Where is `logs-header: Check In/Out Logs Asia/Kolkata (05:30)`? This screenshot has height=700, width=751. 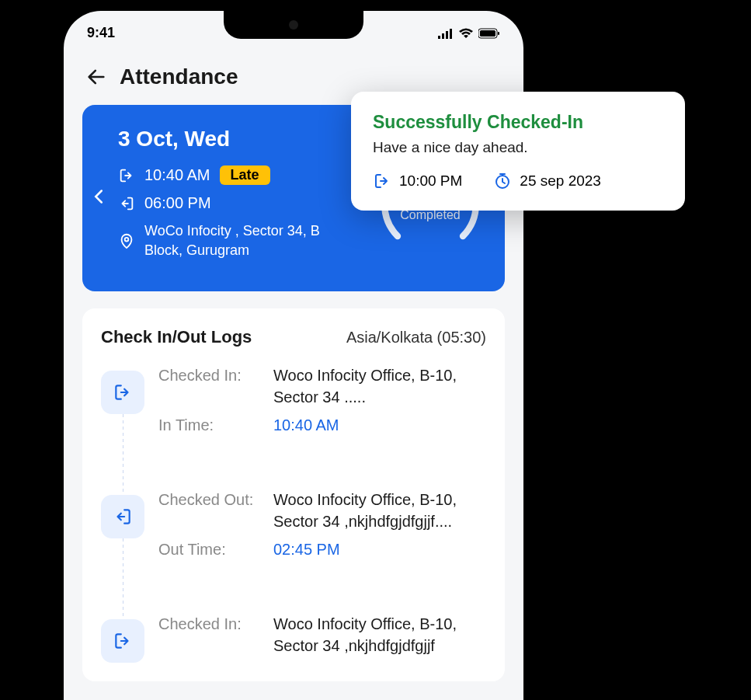
logs-header: Check In/Out Logs Asia/Kolkata (05:30) is located at coordinates (294, 337).